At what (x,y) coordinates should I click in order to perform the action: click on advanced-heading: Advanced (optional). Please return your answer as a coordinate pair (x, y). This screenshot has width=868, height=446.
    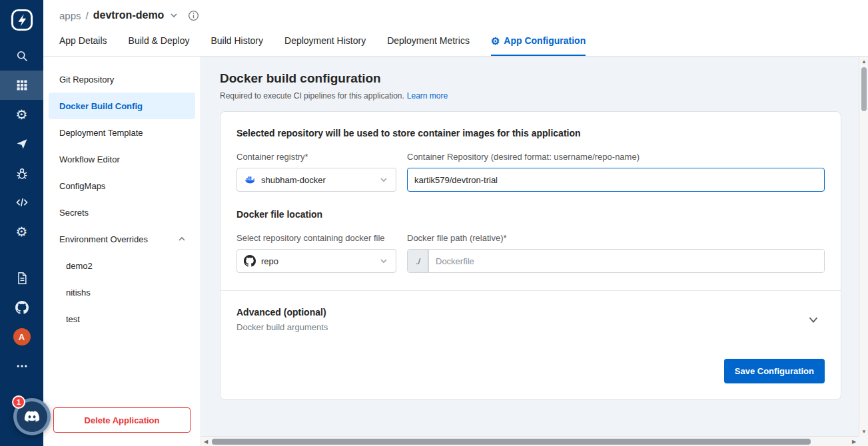
    Looking at the image, I should click on (282, 312).